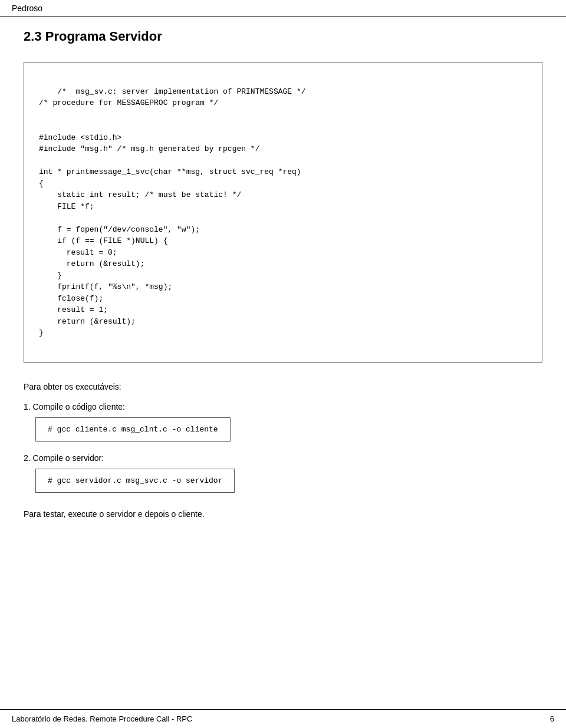 This screenshot has height=728, width=566. I want to click on numbered-item-1: 1. Compile o código cliente: # gcc clien…, so click(283, 422).